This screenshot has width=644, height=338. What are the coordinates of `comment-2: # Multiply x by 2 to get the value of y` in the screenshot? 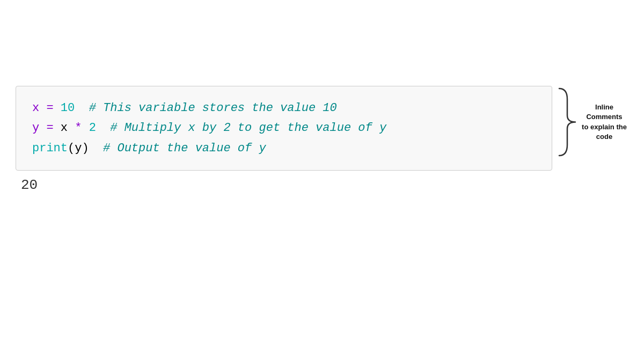 It's located at (248, 128).